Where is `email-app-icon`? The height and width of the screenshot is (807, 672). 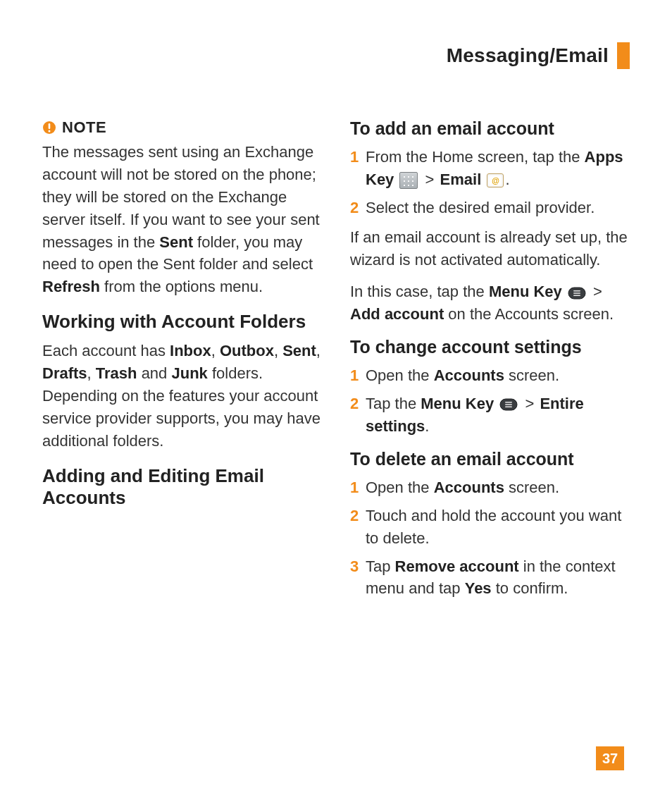 email-app-icon is located at coordinates (495, 180).